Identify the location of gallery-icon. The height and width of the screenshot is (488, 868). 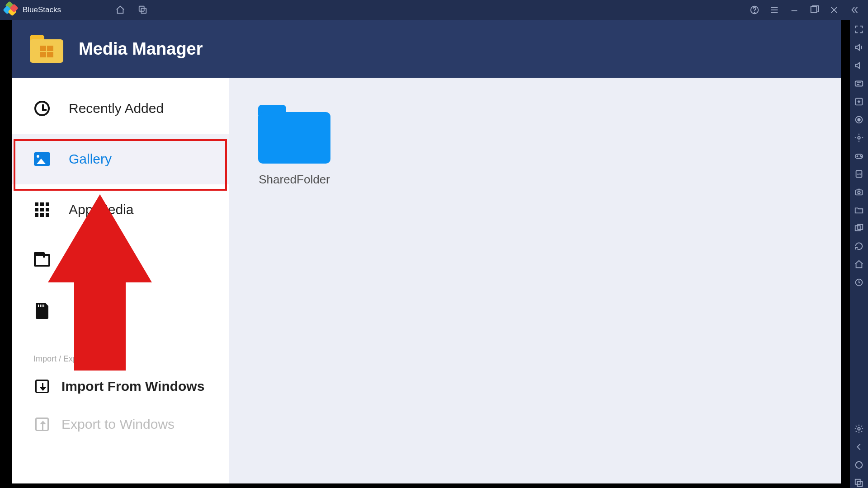
(42, 159).